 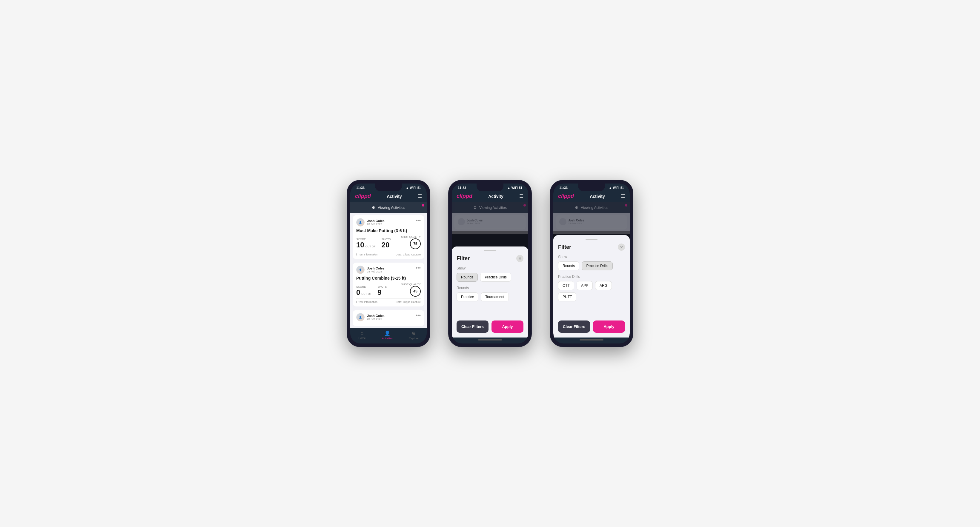 I want to click on activity-card-3: 👤 Josh Coles 28 Feb 2023 •••, so click(x=388, y=318).